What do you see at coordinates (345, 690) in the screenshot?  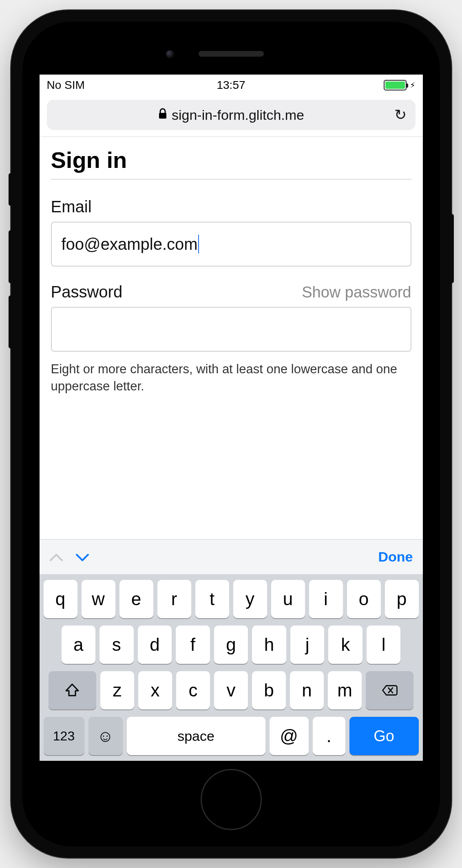 I see `key-m: m` at bounding box center [345, 690].